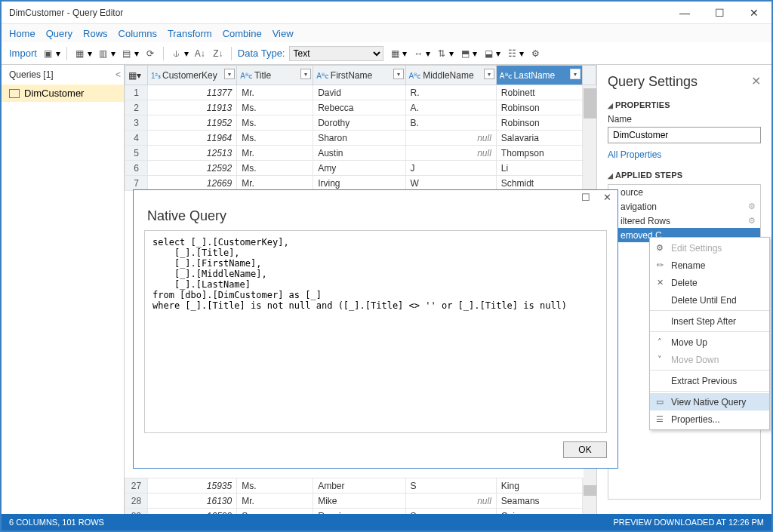 The width and height of the screenshot is (773, 532). What do you see at coordinates (359, 501) in the screenshot?
I see `cell: Mike` at bounding box center [359, 501].